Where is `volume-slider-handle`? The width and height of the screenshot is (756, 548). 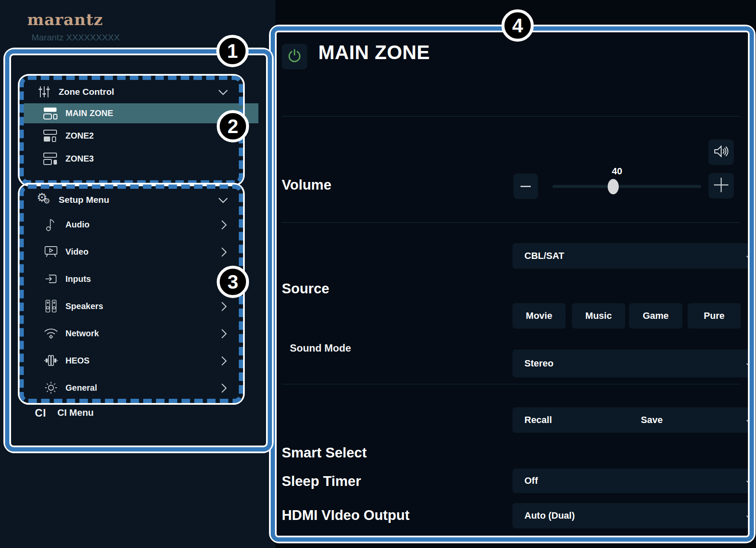 volume-slider-handle is located at coordinates (613, 187).